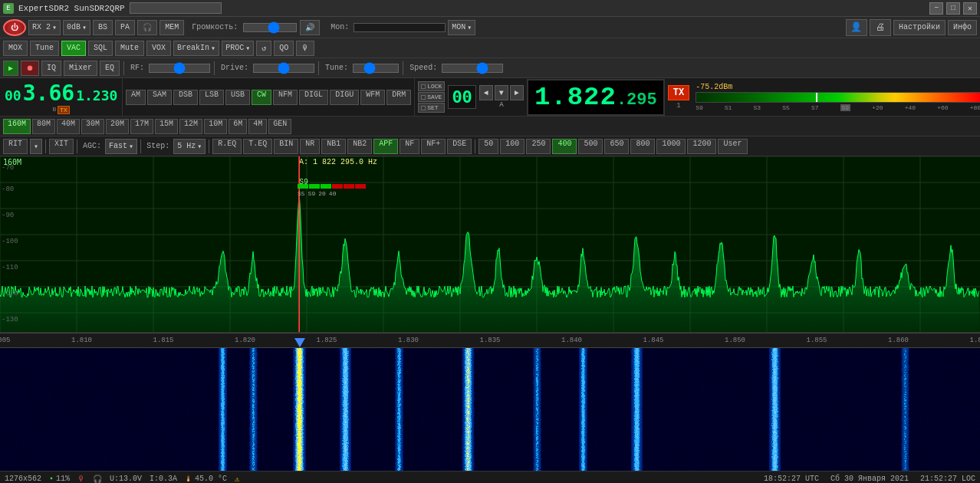 Image resolution: width=980 pixels, height=483 pixels. Describe the element at coordinates (970, 8) in the screenshot. I see `close-button: ✕` at that location.